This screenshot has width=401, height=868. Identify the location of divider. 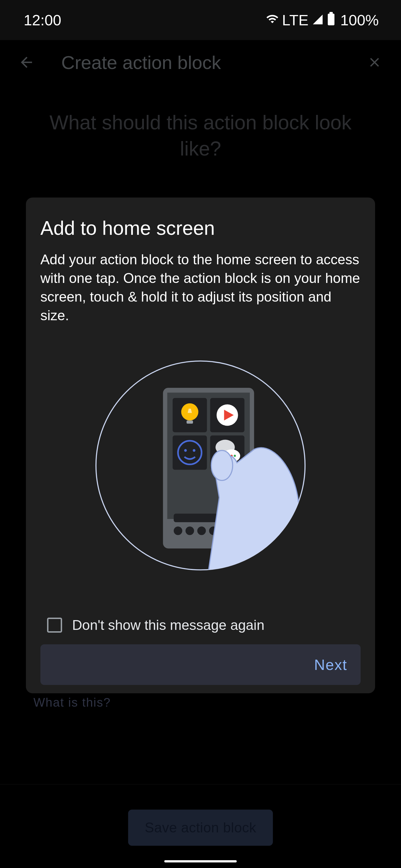
(200, 784).